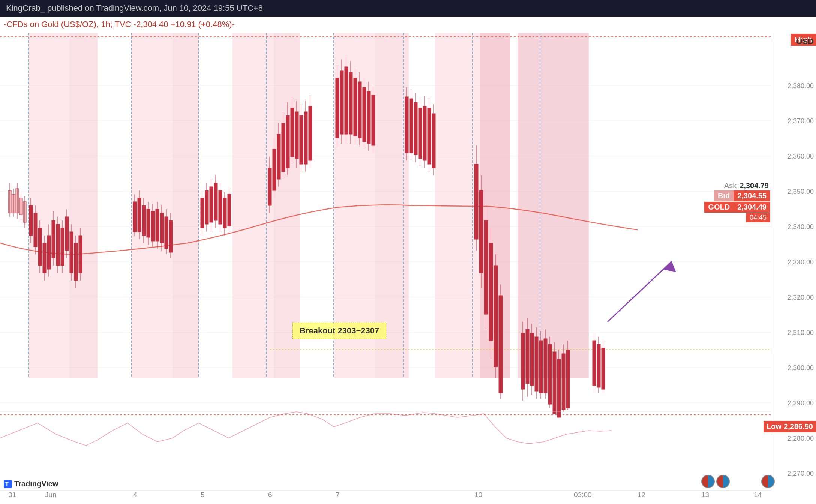  What do you see at coordinates (801, 404) in the screenshot?
I see `price-2290: 2,290.00` at bounding box center [801, 404].